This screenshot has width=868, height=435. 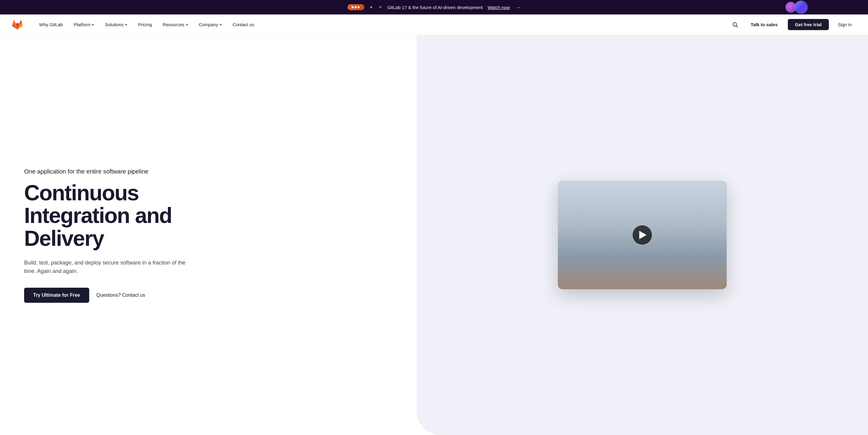 What do you see at coordinates (793, 24) in the screenshot?
I see `nav-actions: Talk to sales Get free trial Sign in` at bounding box center [793, 24].